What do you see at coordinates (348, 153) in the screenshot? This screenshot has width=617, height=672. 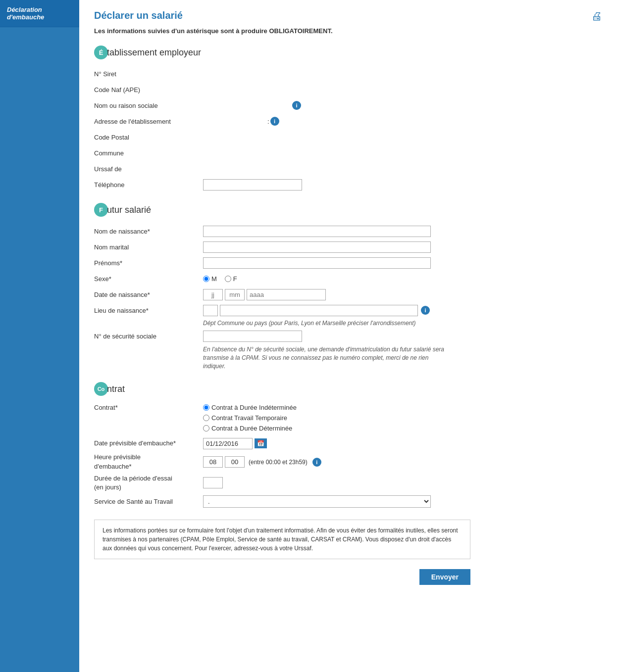 I see `row-commune: Commune` at bounding box center [348, 153].